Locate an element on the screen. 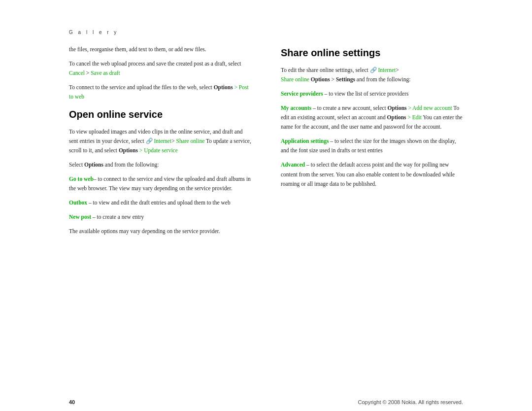 The image size is (532, 411). service-providers-block: Service providers – to view the list of … is located at coordinates (372, 94).